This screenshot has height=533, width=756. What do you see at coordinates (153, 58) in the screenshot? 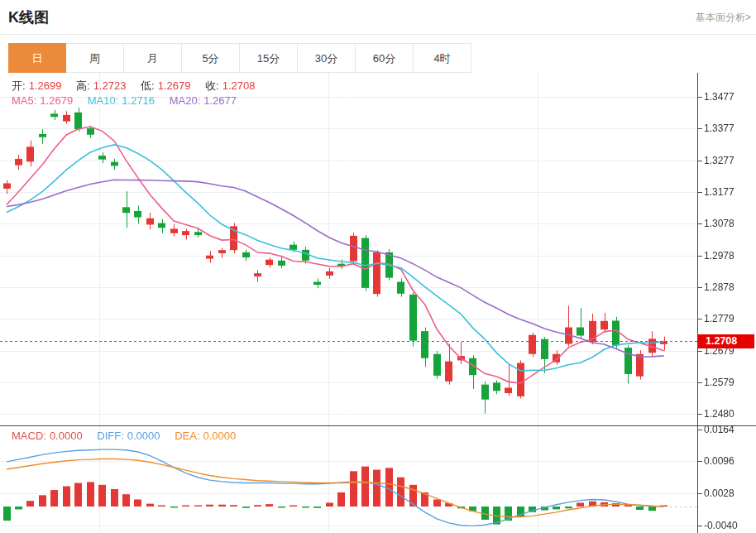
I see `tab-month: 月` at bounding box center [153, 58].